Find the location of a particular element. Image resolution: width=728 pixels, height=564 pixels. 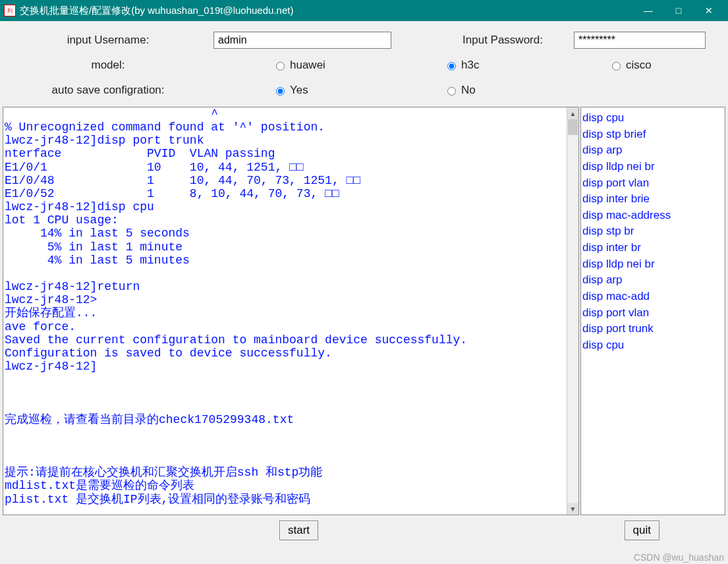

close-button: ✕ is located at coordinates (709, 11).